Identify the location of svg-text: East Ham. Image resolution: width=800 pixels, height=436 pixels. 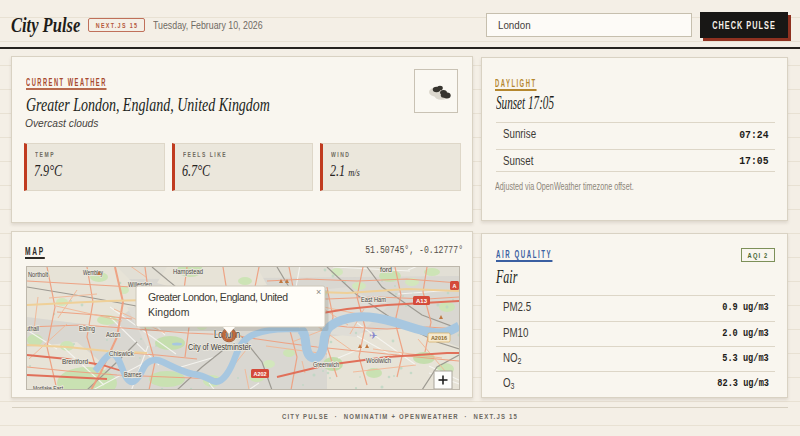
(374, 300).